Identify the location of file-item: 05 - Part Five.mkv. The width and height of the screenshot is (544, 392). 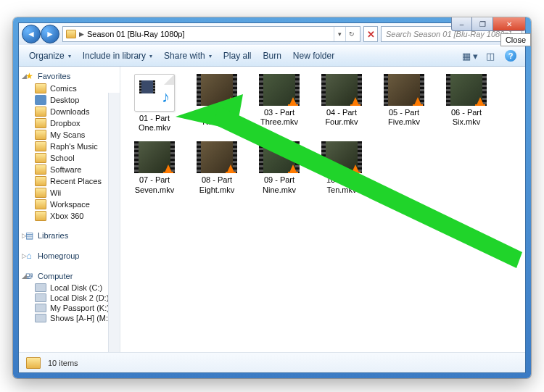
(404, 103).